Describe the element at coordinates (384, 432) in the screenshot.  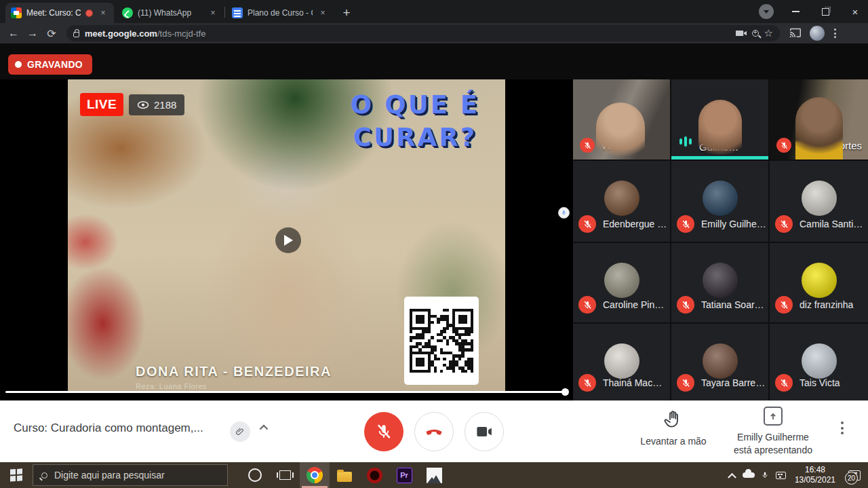
I see `microphone-toggle-button` at that location.